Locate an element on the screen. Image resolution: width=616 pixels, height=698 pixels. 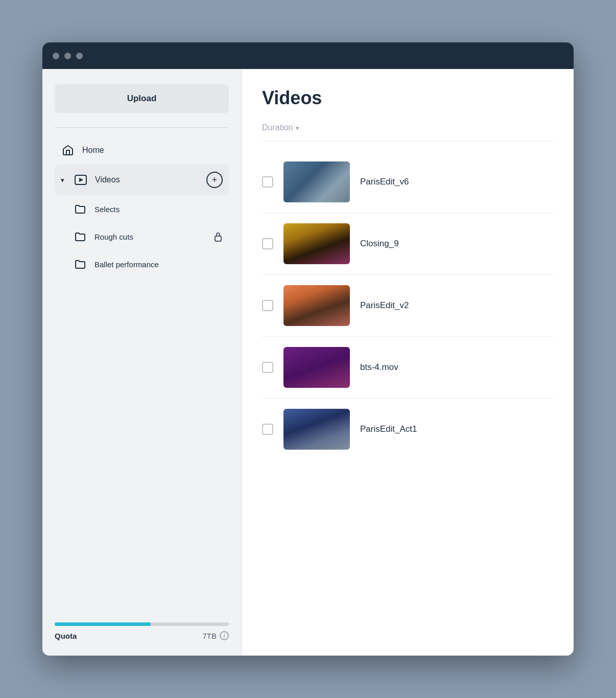
checkbox-paris-act1 is located at coordinates (268, 429).